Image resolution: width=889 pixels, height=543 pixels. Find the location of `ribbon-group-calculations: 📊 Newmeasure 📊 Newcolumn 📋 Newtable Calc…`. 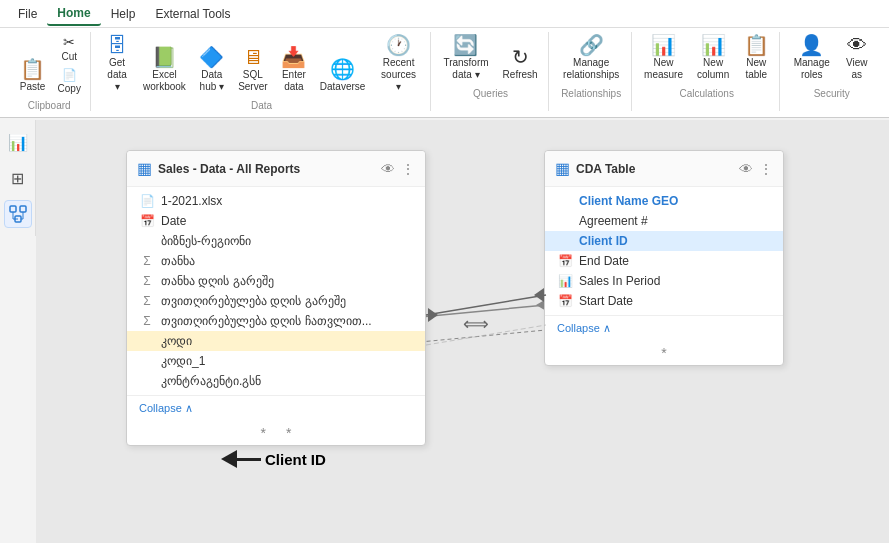

ribbon-group-calculations: 📊 Newmeasure 📊 Newcolumn 📋 Newtable Calc… is located at coordinates (708, 72).